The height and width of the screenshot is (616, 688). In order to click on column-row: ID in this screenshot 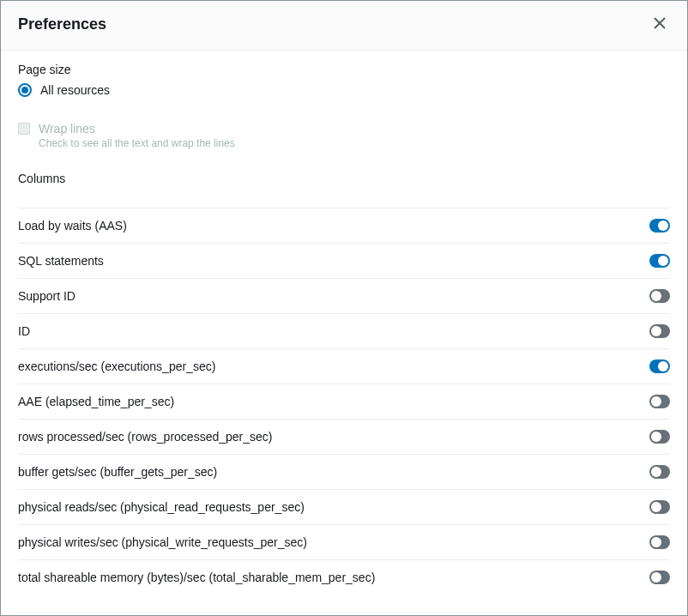, I will do `click(344, 331)`.